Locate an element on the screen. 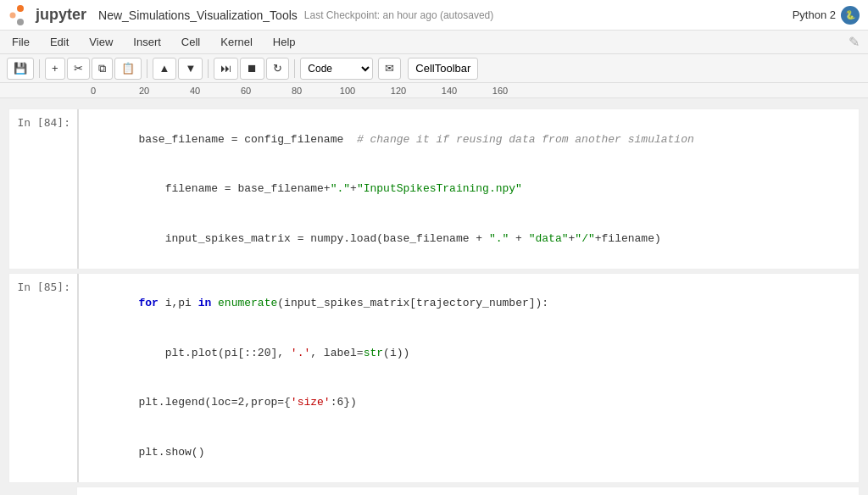  cell-85-line-4: plt.show() is located at coordinates (469, 453).